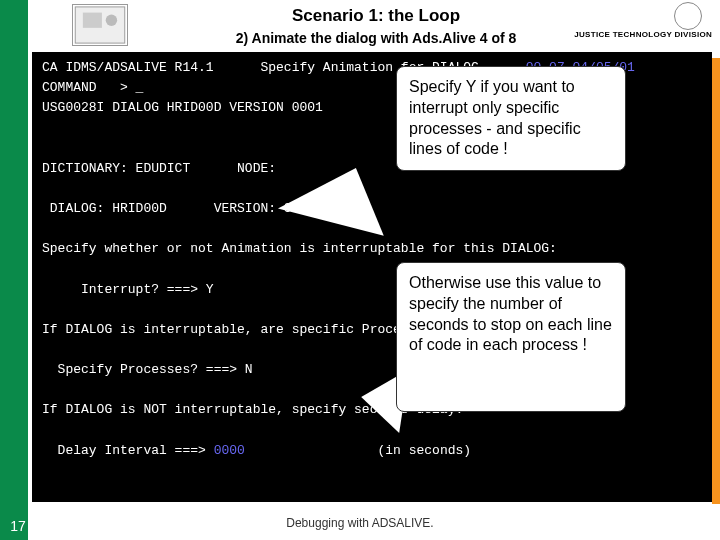 This screenshot has height=540, width=720. Describe the element at coordinates (376, 16) in the screenshot. I see `slide-title: Scenario 1: the Loop` at that location.